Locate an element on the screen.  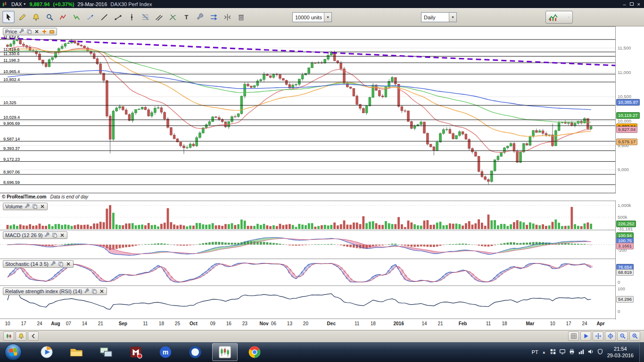
units-value: 10000 units is located at coordinates (308, 17).